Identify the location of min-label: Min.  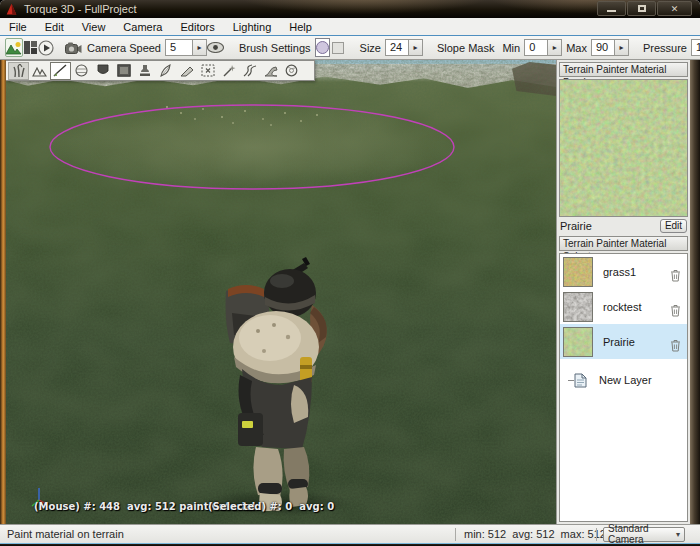
(511, 48).